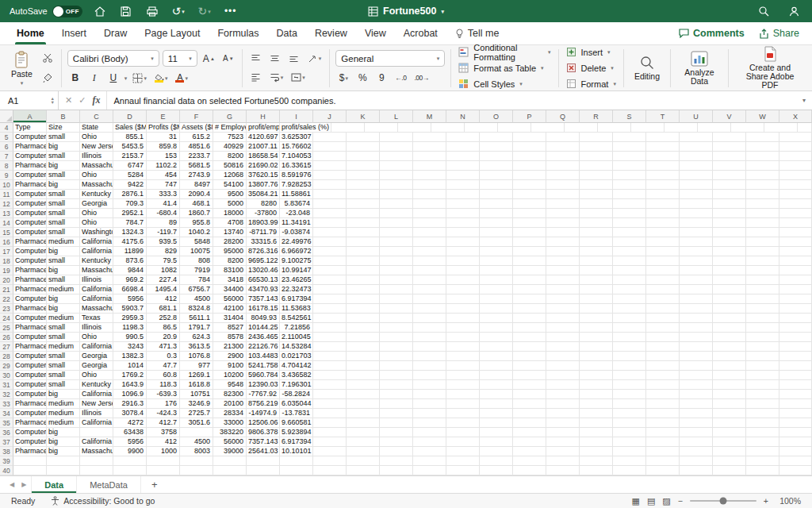  I want to click on cell-E8: 1102.2, so click(163, 166).